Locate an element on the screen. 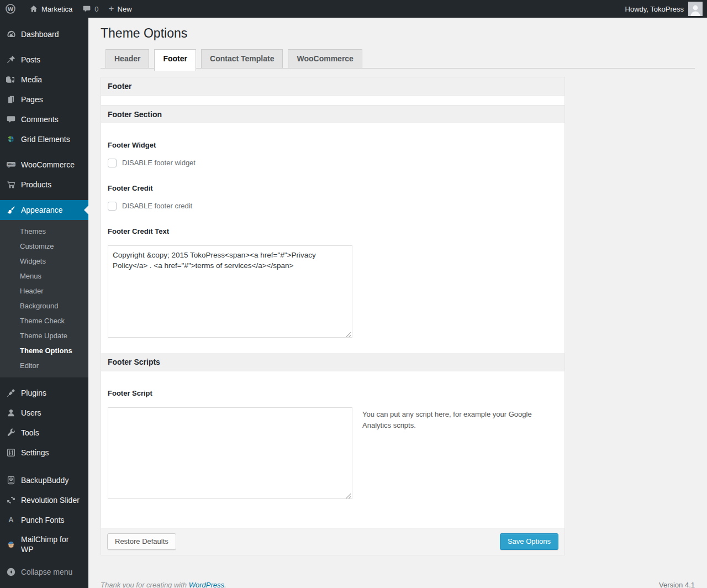  plugin-icon is located at coordinates (11, 393).